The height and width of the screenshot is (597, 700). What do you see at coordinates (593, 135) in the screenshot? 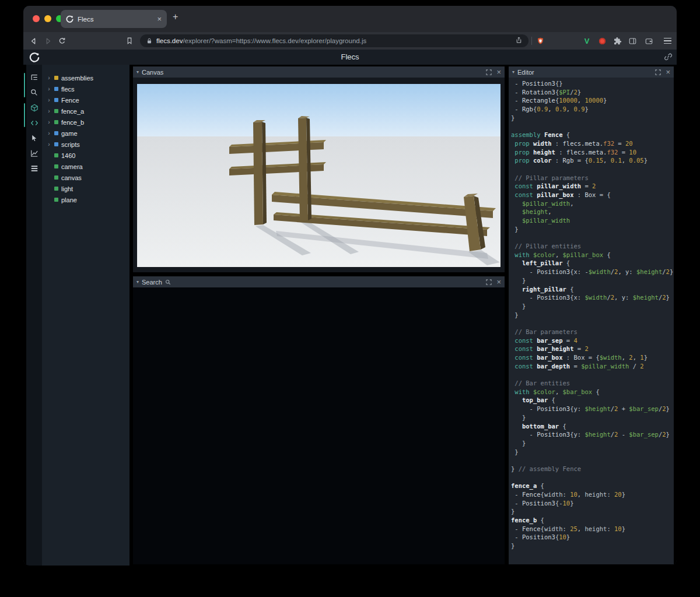
I see `code-line: assembly Fence {` at bounding box center [593, 135].